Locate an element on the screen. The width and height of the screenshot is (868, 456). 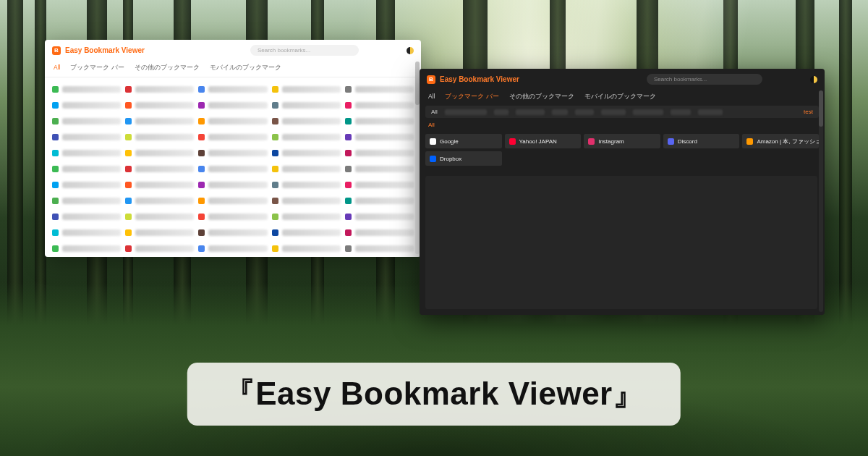
bookmark-item-dark: Yahoo! JAPAN is located at coordinates (543, 141).